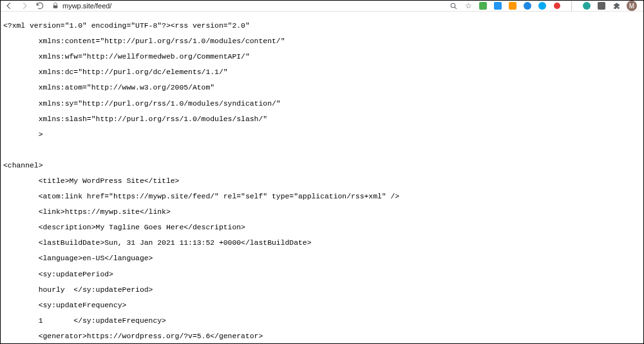 The width and height of the screenshot is (644, 344). Describe the element at coordinates (322, 119) in the screenshot. I see `xml-line: xmlns:slash="http://purl.org/rss/1.0/mod…` at that location.